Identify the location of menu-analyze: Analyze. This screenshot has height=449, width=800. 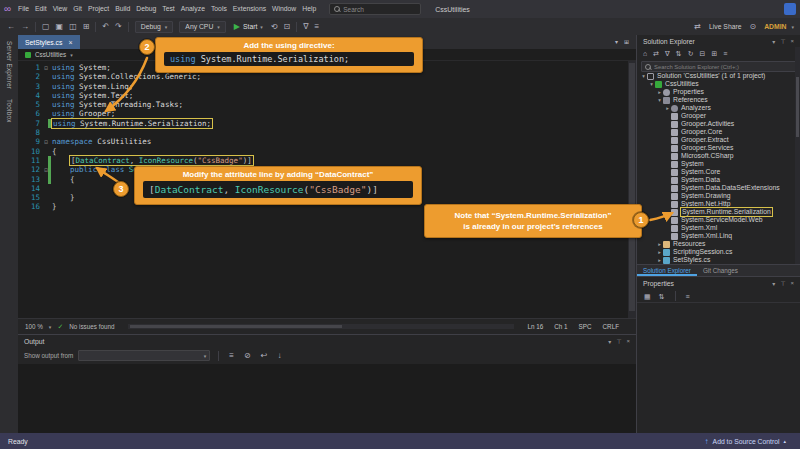
(193, 9).